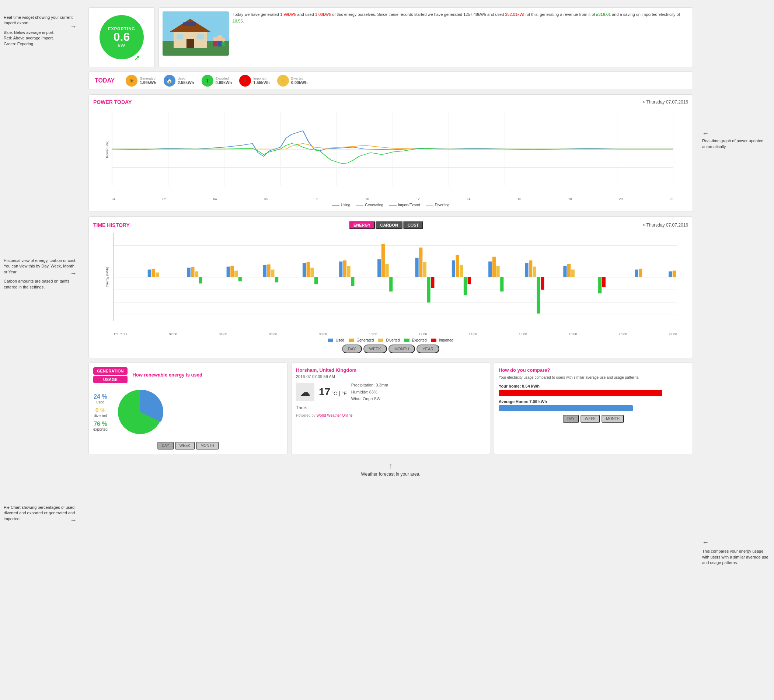 This screenshot has width=774, height=700. Describe the element at coordinates (391, 408) in the screenshot. I see `bottom-row: GENERATION USAGE How renewable energy is…` at that location.